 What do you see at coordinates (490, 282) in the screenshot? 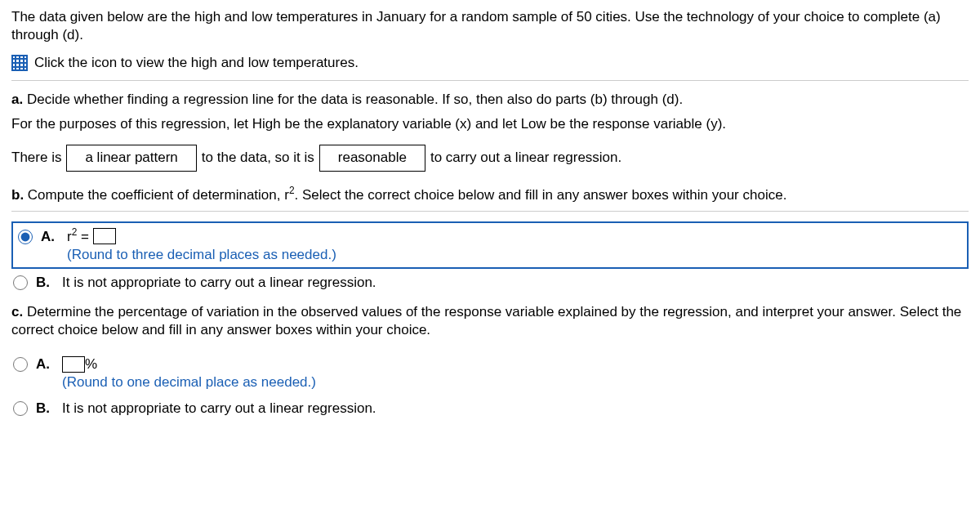
I see `choice-b-b: B. It is not appropriate to carry out a …` at bounding box center [490, 282].